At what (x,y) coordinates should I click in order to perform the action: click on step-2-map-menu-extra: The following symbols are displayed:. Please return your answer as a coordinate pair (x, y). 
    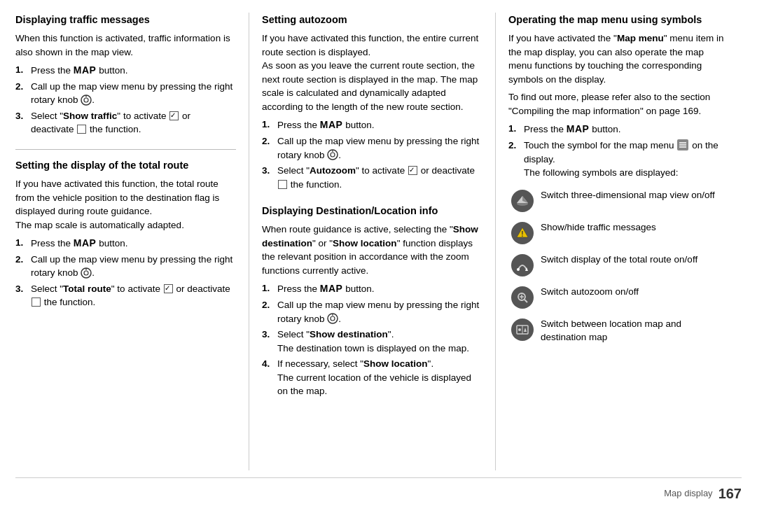
    Looking at the image, I should click on (601, 172).